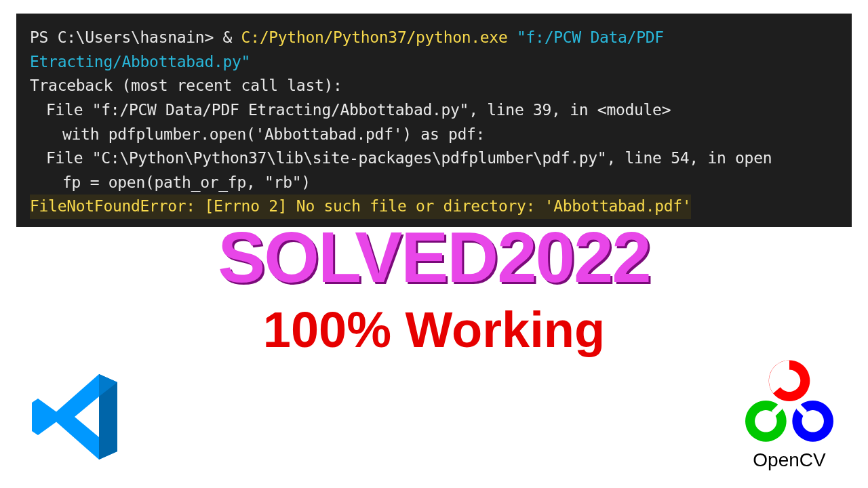 Image resolution: width=868 pixels, height=488 pixels. I want to click on prompt-prefix: PS C:\Users\hasnain> &, so click(136, 37).